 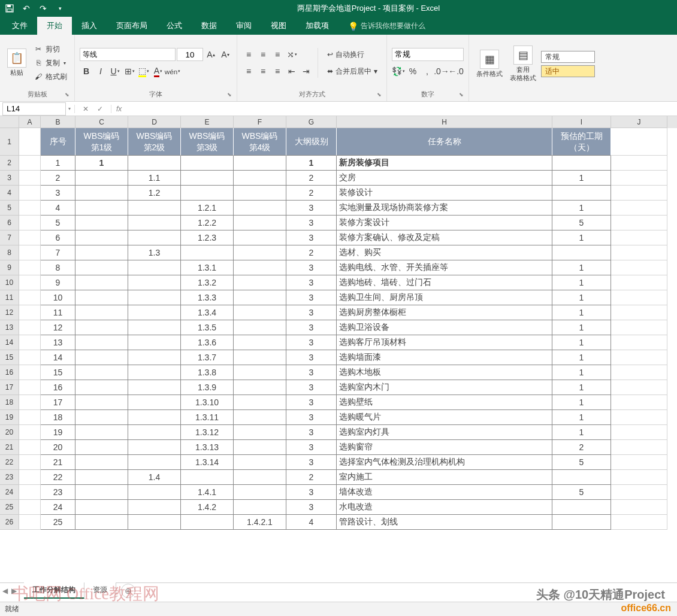 I want to click on cell: 1.3, so click(x=155, y=253).